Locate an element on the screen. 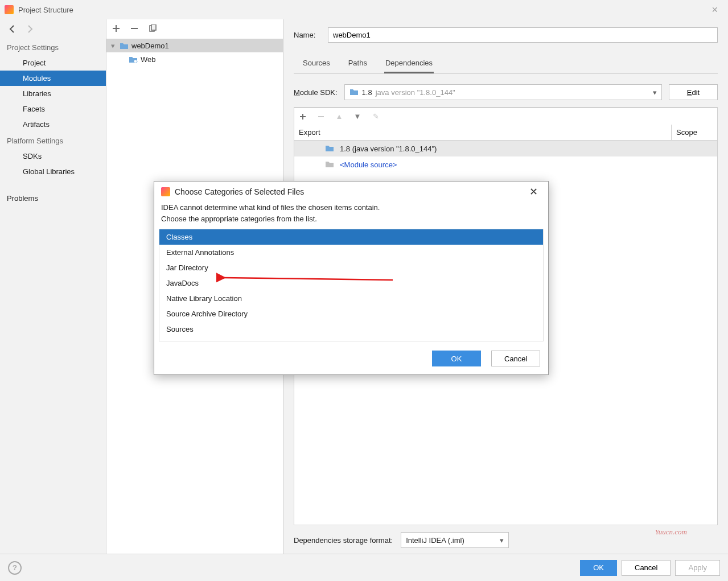  ok-button: OK is located at coordinates (599, 568).